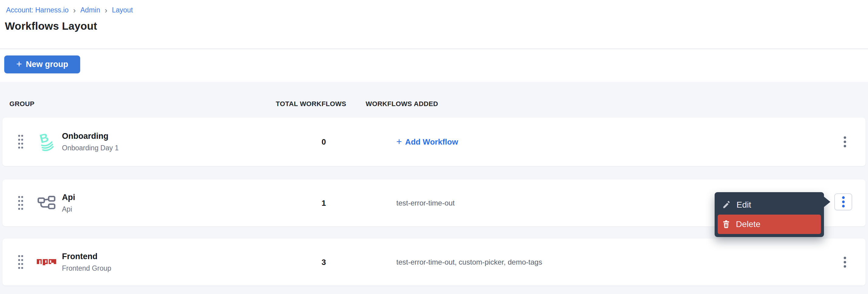 This screenshot has height=294, width=868. I want to click on new-group-button-label: New group, so click(47, 65).